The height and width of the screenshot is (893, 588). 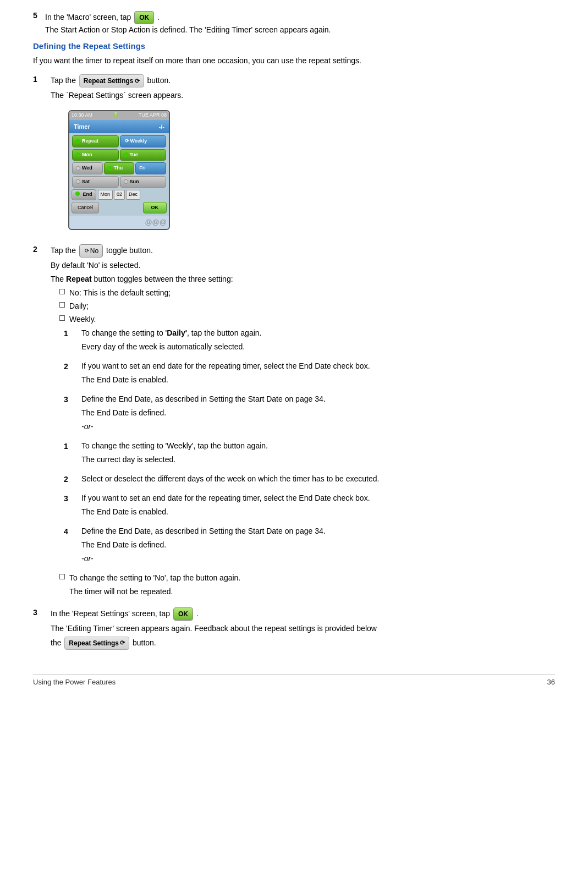 I want to click on sub-step-6-content: If you want to set an end date for the r…, so click(x=318, y=506).